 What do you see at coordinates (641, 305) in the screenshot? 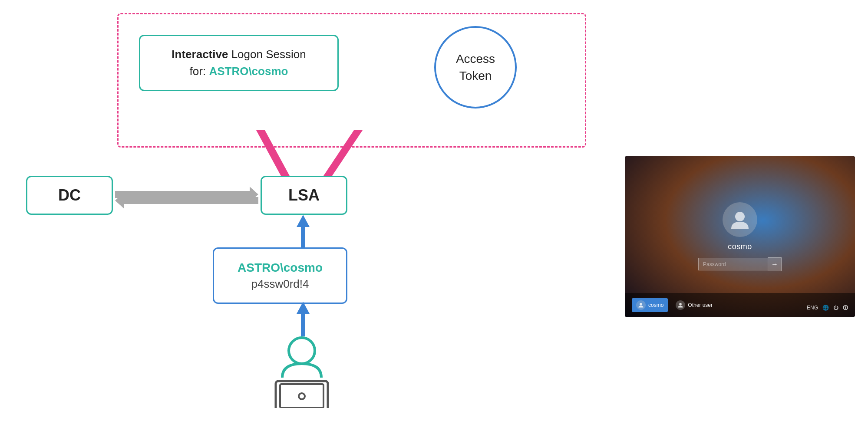
I see `win-user-avatar-icon` at bounding box center [641, 305].